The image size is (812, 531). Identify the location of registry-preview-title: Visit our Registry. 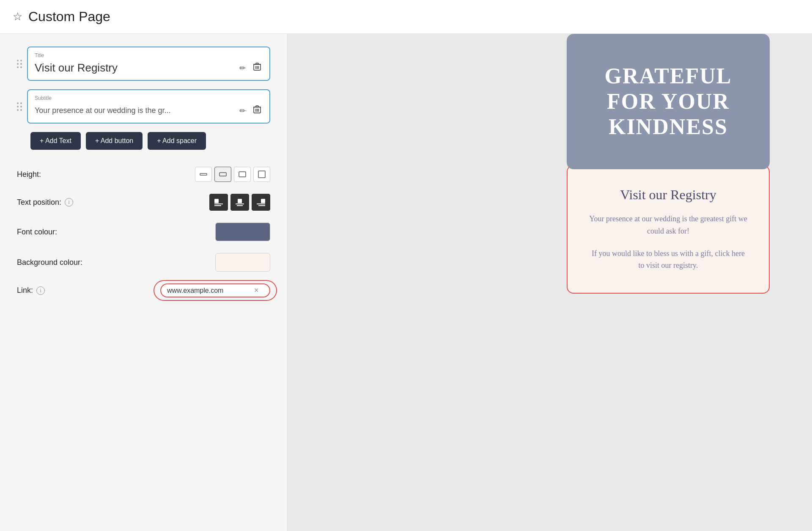
(668, 195).